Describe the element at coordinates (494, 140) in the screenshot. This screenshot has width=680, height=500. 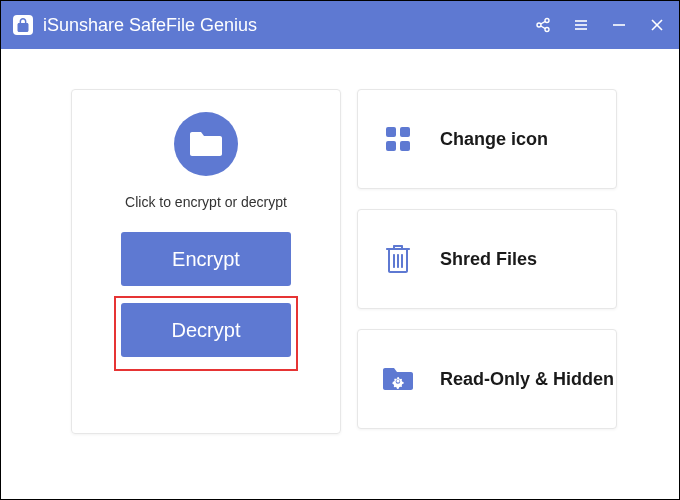
I see `change-icon-label: Change icon` at that location.